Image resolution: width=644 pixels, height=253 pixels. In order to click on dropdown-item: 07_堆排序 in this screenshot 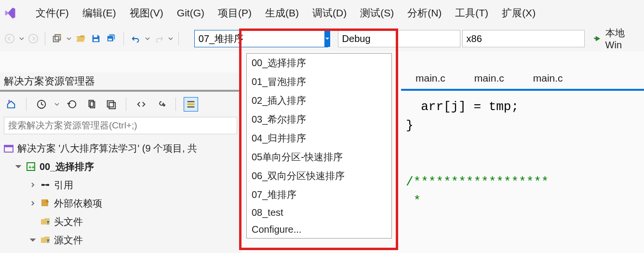, I will do `click(319, 195)`.